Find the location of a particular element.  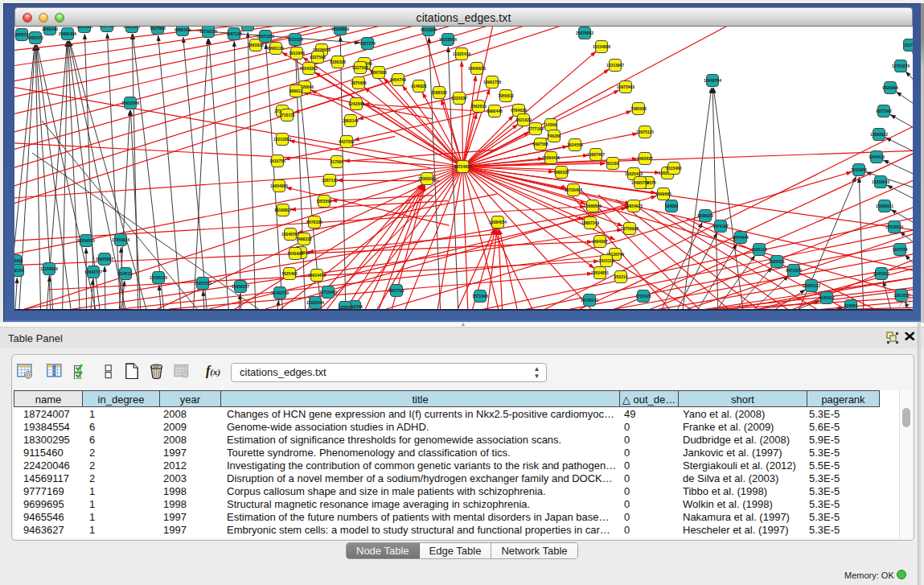

svg-text: 10958107 is located at coordinates (240, 286).